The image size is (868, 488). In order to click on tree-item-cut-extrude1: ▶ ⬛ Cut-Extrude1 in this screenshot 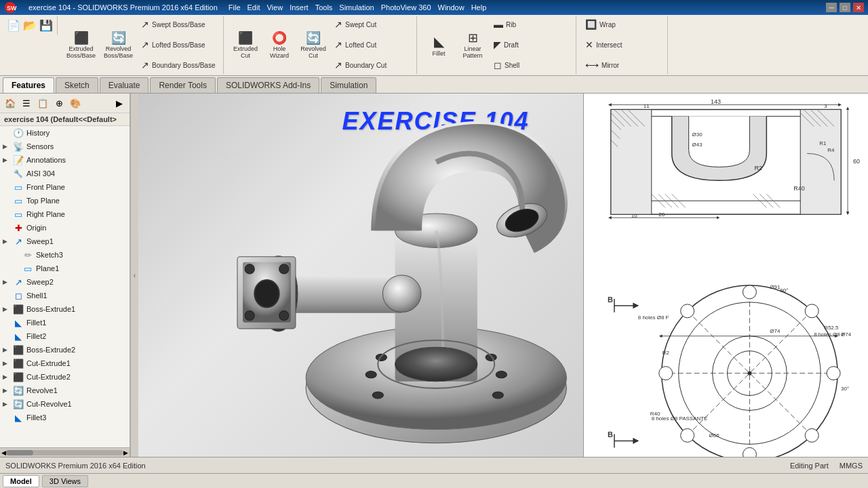, I will do `click(65, 363)`.